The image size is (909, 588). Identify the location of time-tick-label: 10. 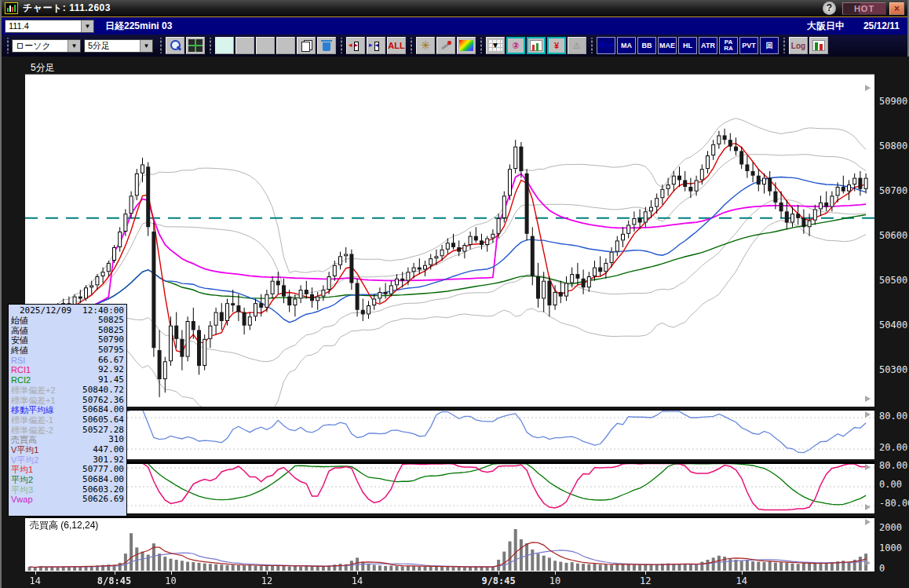
(170, 581).